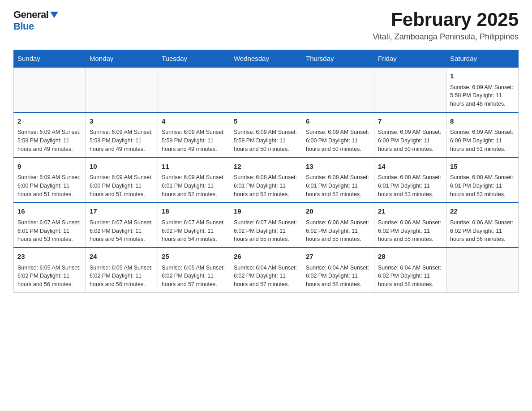  I want to click on calendar-cell: 11Sunrise: 6:09 AM Sunset: 6:01 PM Dayli…, so click(194, 180).